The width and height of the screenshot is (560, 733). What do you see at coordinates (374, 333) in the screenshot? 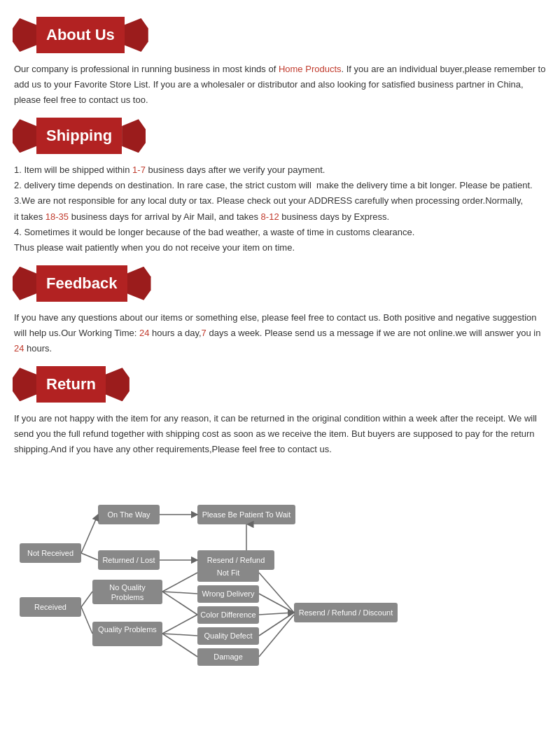
I see `feedback-text-part3: days a week. Please send us a message if…` at bounding box center [374, 333].